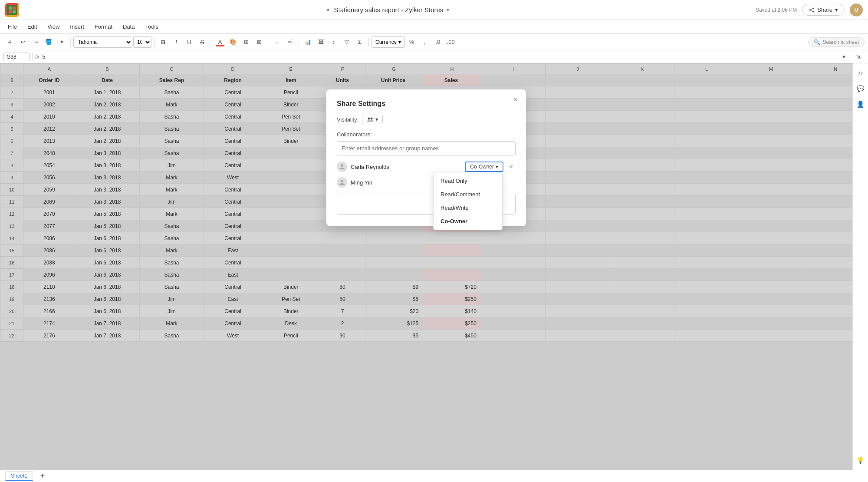 The height and width of the screenshot is (482, 868). What do you see at coordinates (426, 175) in the screenshot?
I see `collaborators-list: Carla Reynolds Co-Owner ▾ Read Only Read…` at bounding box center [426, 175].